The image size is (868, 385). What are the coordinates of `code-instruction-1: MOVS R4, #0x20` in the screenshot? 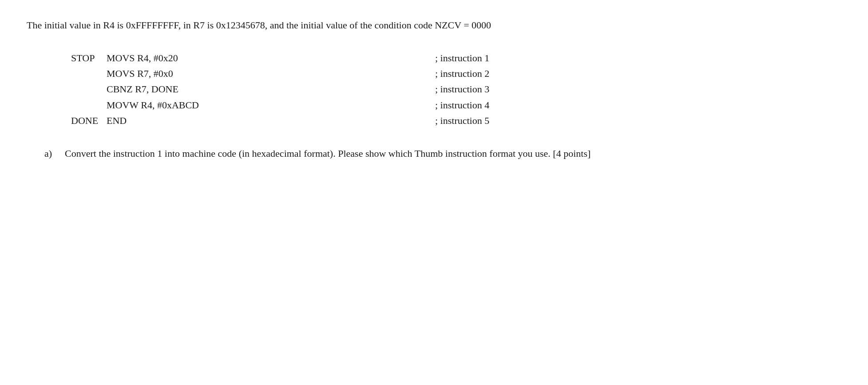 It's located at (142, 58).